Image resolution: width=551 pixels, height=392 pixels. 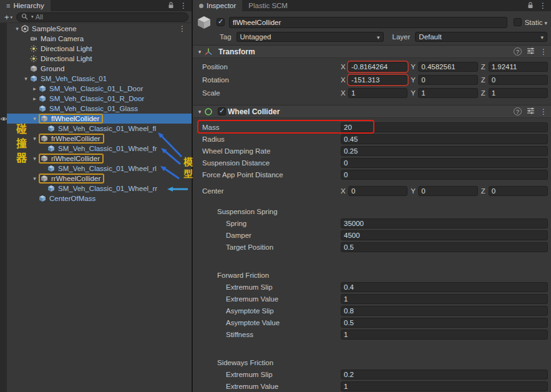 What do you see at coordinates (518, 80) in the screenshot?
I see `rotation-z-field: 0` at bounding box center [518, 80].